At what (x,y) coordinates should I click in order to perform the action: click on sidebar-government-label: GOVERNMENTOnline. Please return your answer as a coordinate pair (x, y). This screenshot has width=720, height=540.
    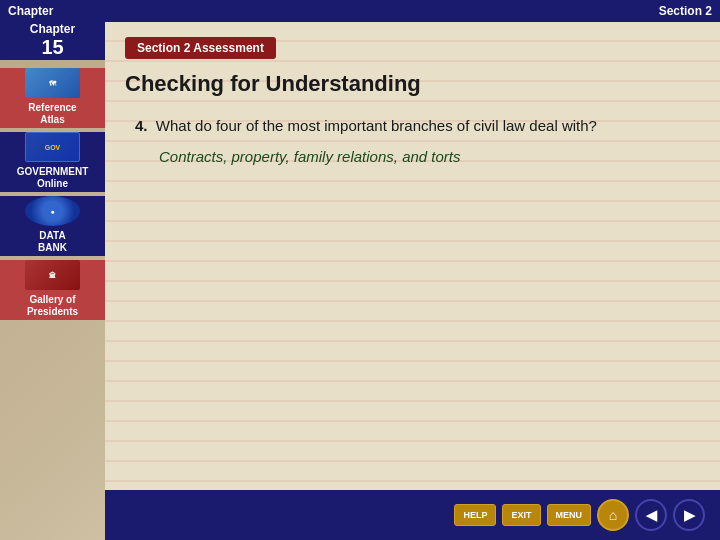
    Looking at the image, I should click on (53, 178).